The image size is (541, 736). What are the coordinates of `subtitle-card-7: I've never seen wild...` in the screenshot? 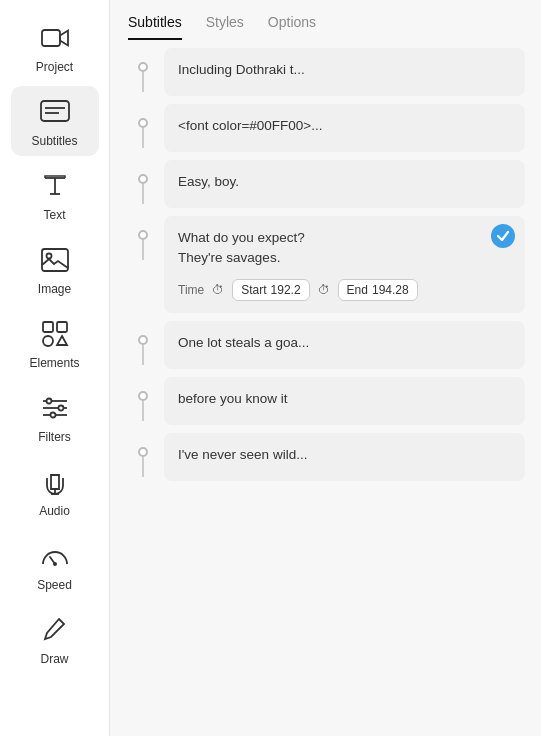 It's located at (344, 457).